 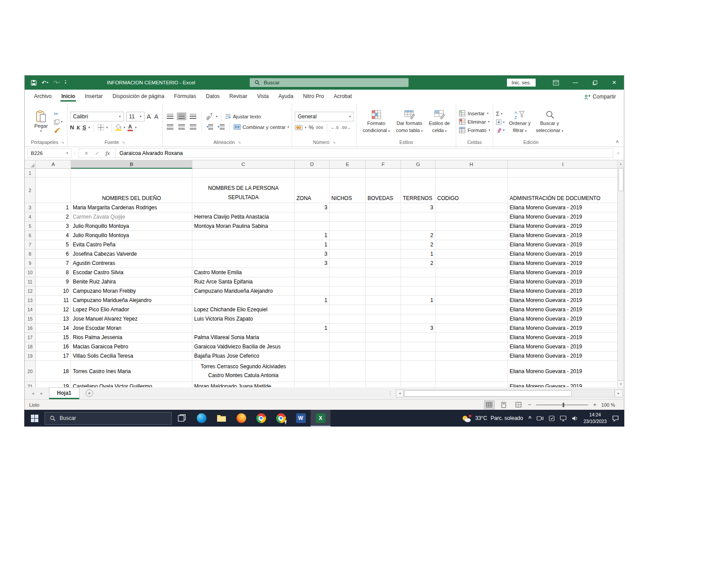 What do you see at coordinates (213, 97) in the screenshot?
I see `ribbon-tab-datos: Datos` at bounding box center [213, 97].